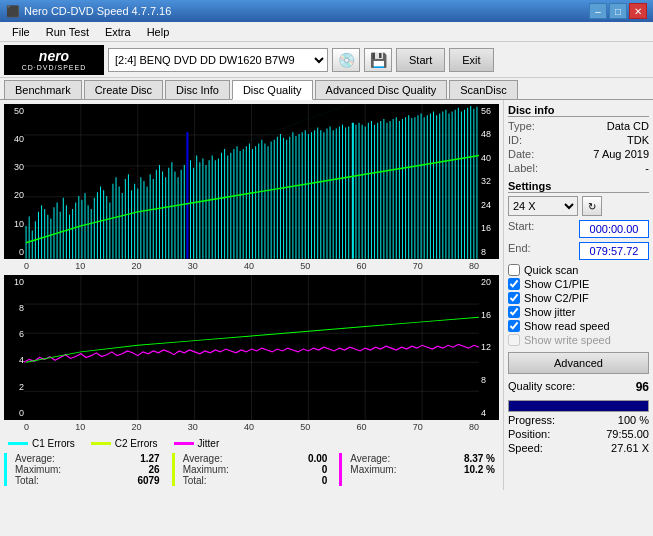 The height and width of the screenshot is (536, 653). What do you see at coordinates (514, 284) in the screenshot?
I see `show-c1-pie-checkbox` at bounding box center [514, 284].